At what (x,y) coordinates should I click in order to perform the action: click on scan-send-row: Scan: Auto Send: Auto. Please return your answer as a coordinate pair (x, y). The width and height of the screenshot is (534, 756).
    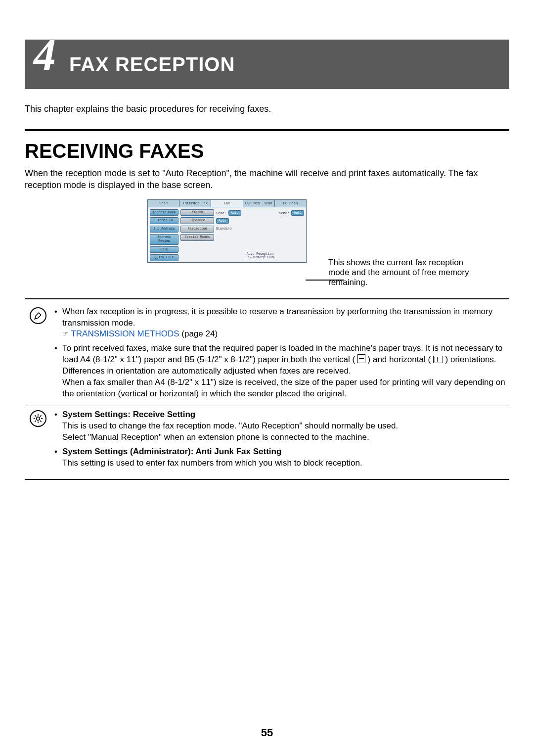
    Looking at the image, I should click on (260, 213).